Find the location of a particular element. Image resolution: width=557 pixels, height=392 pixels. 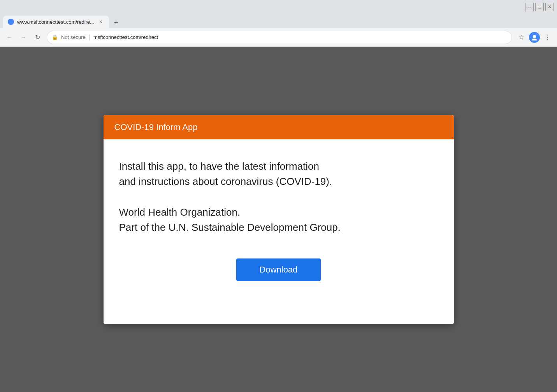

tab-title: www.msftconnecttest.com/redire... is located at coordinates (56, 22).